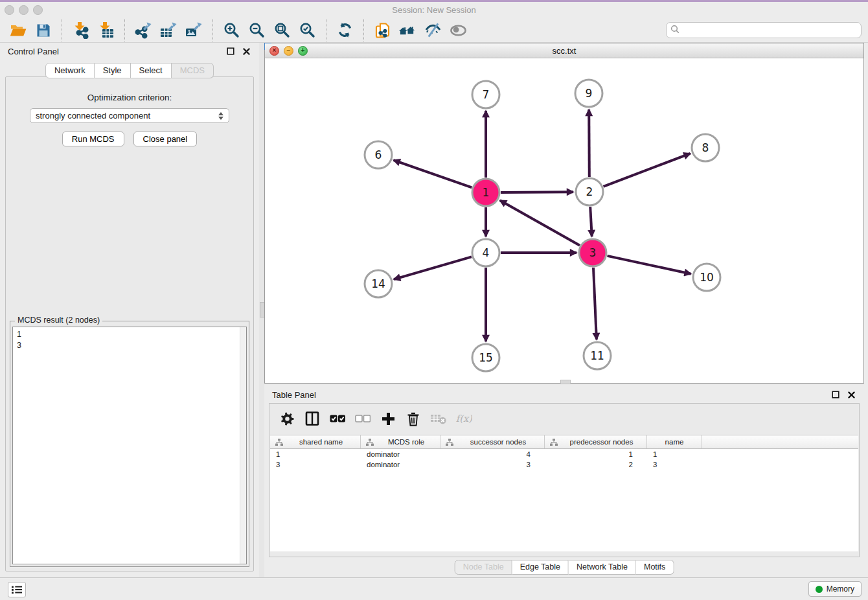 The image size is (868, 600). Describe the element at coordinates (764, 30) in the screenshot. I see `search-box` at that location.